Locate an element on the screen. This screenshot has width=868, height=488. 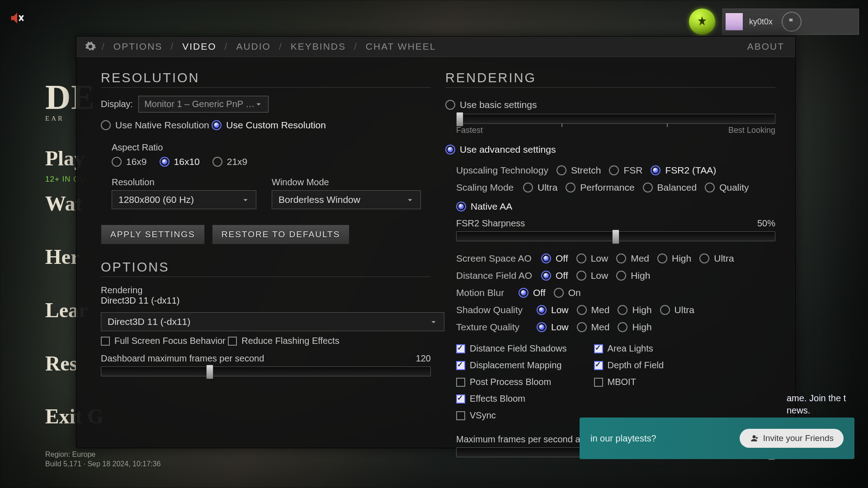
tab-chatwheel: CHAT WHEEL is located at coordinates (401, 47).